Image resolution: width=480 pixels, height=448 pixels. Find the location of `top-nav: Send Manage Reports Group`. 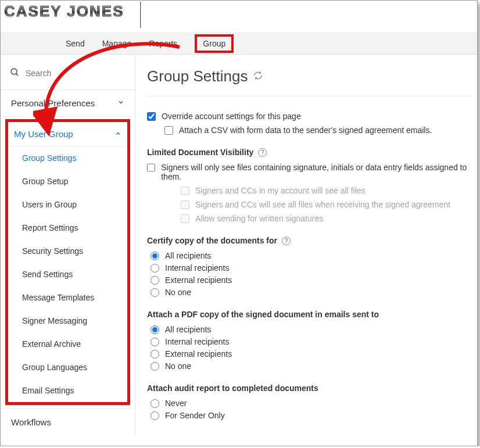

top-nav: Send Manage Reports Group is located at coordinates (239, 44).